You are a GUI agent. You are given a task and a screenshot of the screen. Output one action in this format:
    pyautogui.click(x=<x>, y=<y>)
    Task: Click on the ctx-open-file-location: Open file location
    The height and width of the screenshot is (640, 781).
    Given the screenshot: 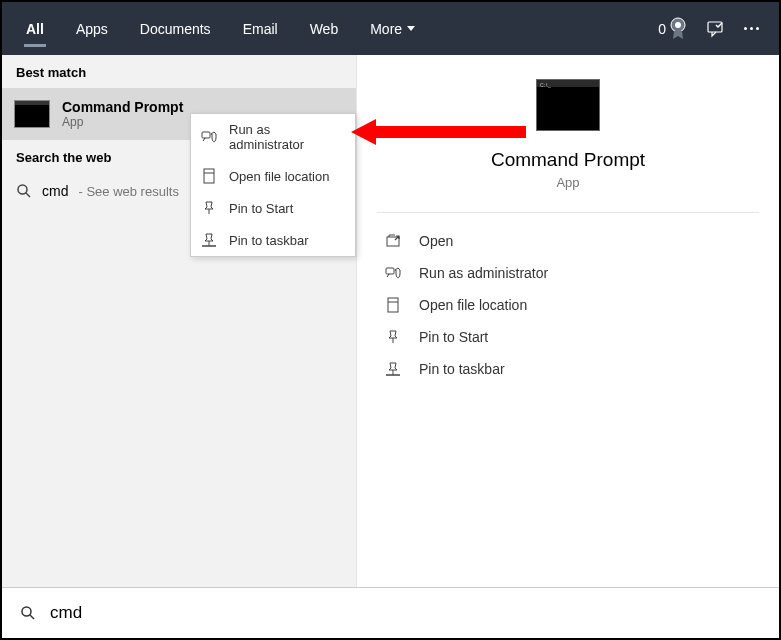 What is the action you would take?
    pyautogui.click(x=273, y=176)
    